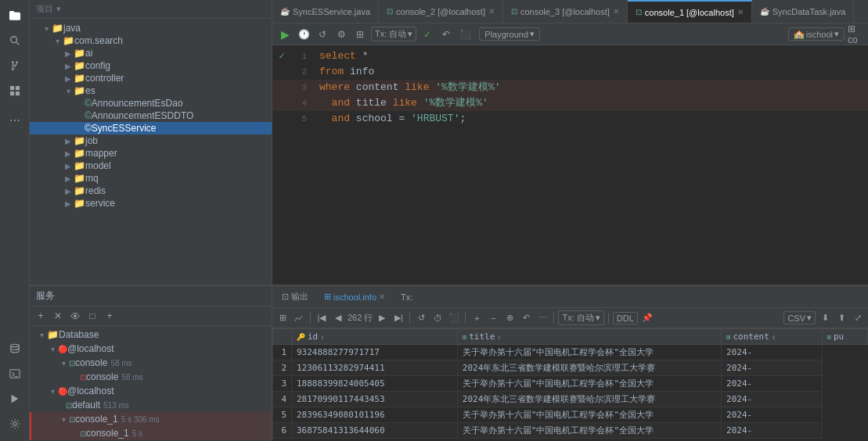 The height and width of the screenshot is (441, 868). Describe the element at coordinates (150, 41) in the screenshot. I see `tree-item-com-search: ▾ 📁 com.search` at that location.